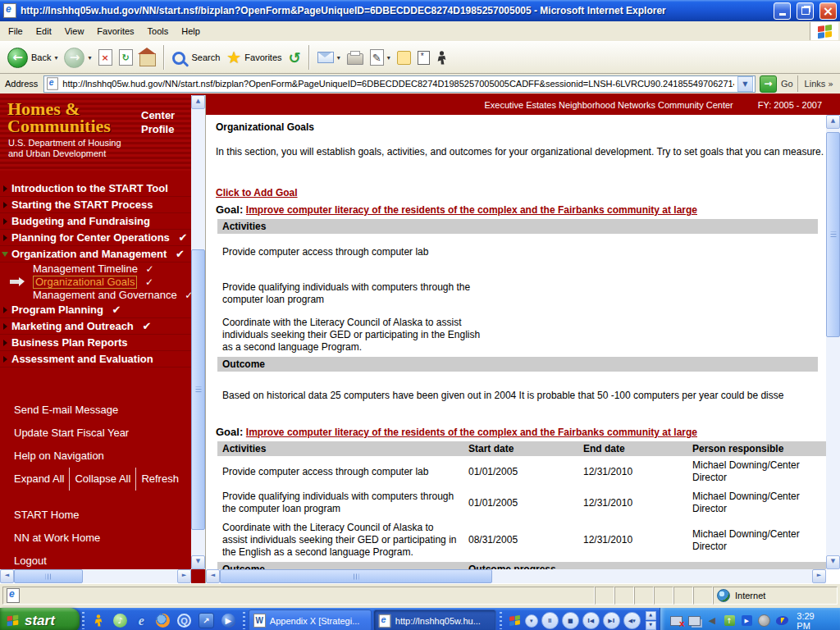  I want to click on deskband-up-icon: ▲, so click(651, 615).